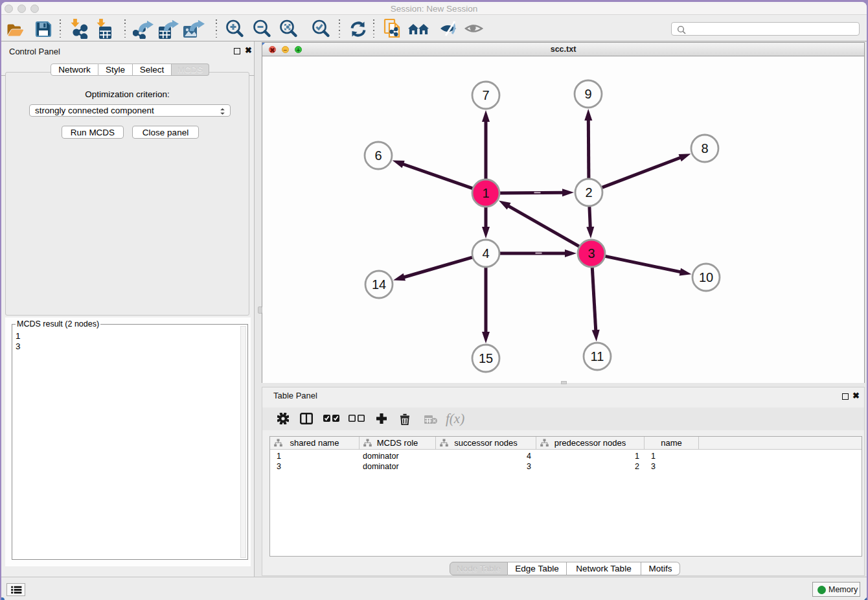 This screenshot has width=868, height=600. Describe the element at coordinates (597, 356) in the screenshot. I see `svg-text: 11` at that location.